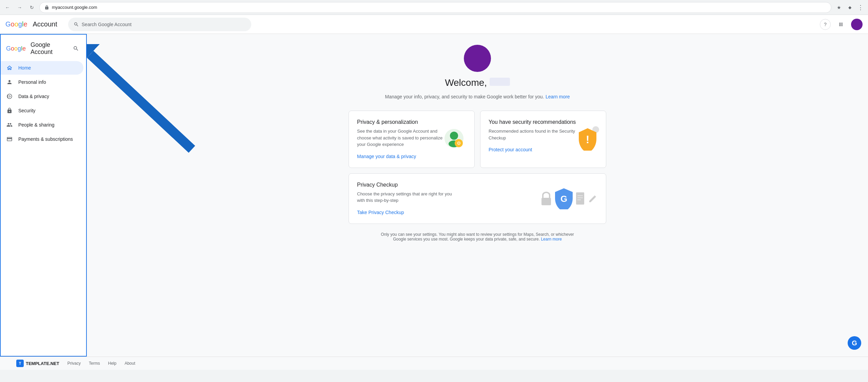 The height and width of the screenshot is (382, 868). What do you see at coordinates (477, 97) in the screenshot?
I see `welcome-subtitle: Manage your info, privacy, and security …` at bounding box center [477, 97].